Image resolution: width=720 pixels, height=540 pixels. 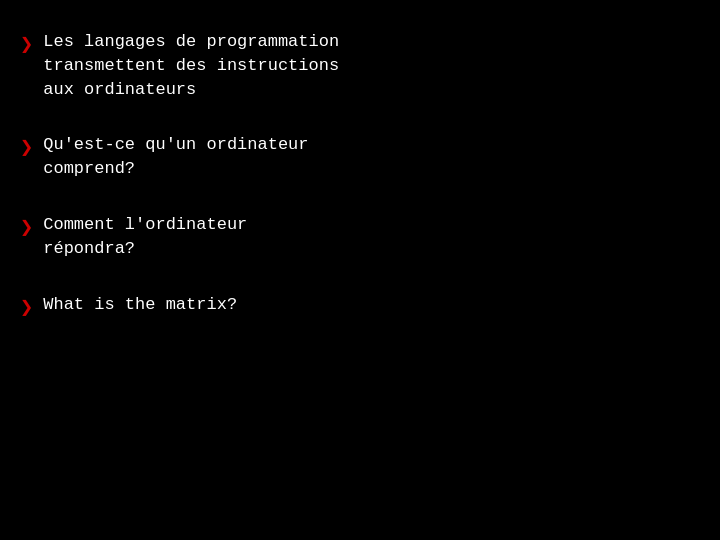 I want to click on bullet-item-4: ❯What is the matrix?, so click(x=230, y=308).